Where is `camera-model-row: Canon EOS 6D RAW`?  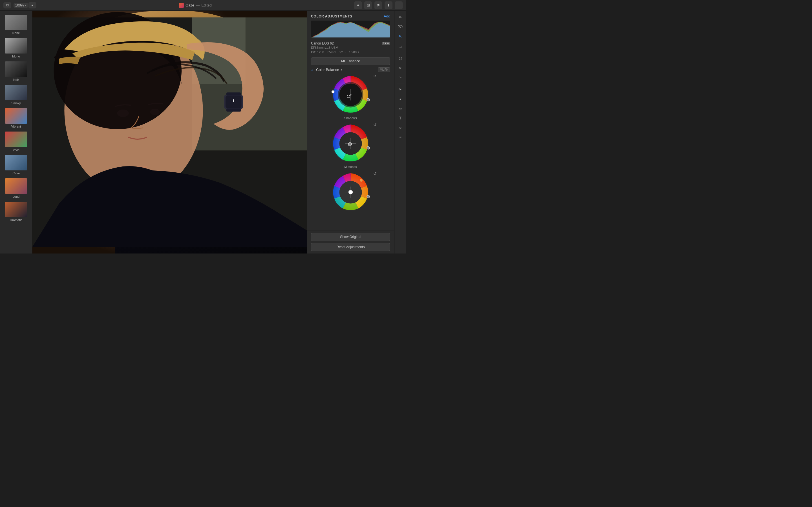 camera-model-row: Canon EOS 6D RAW is located at coordinates (351, 43).